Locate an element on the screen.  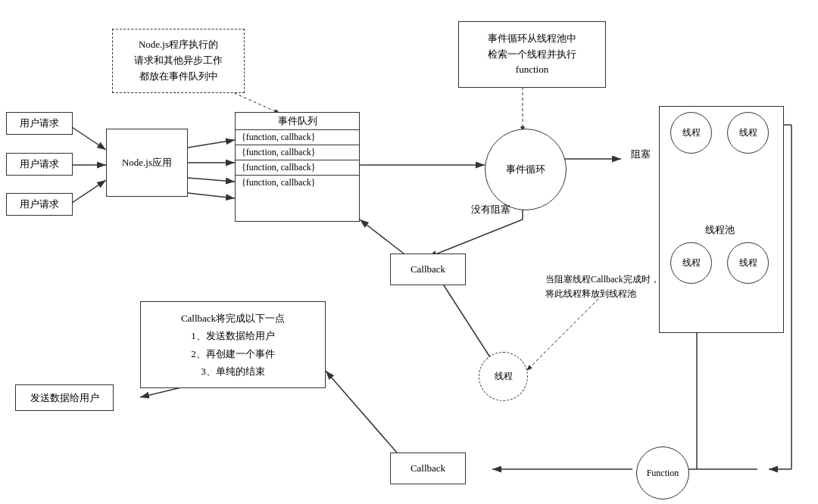
callback-note-box: Callback将完成以下一点 1、发送数据给用户 2、再创建一个事件 3、单纯… is located at coordinates (233, 345).